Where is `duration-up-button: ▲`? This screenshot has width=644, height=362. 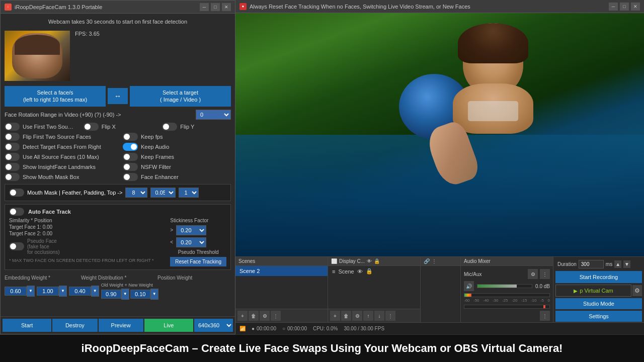 duration-up-button: ▲ is located at coordinates (618, 264).